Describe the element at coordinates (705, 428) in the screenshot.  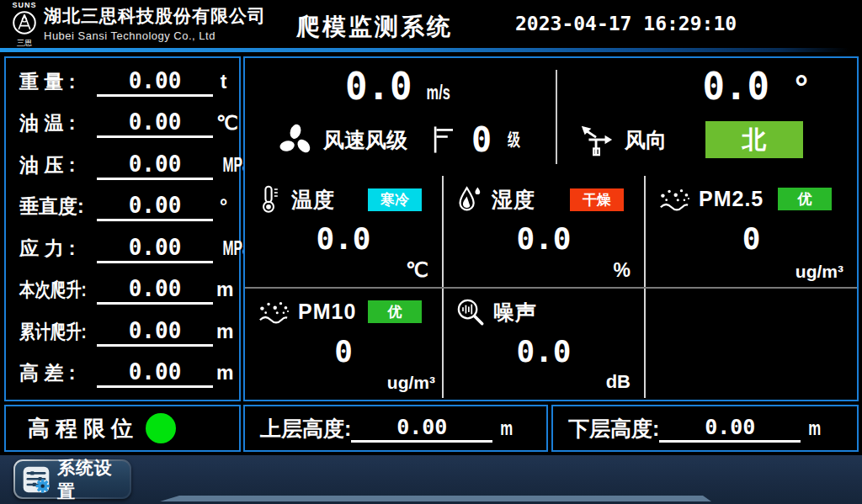
I see `lower-height-panel: 下层高度: 0.00 m` at that location.